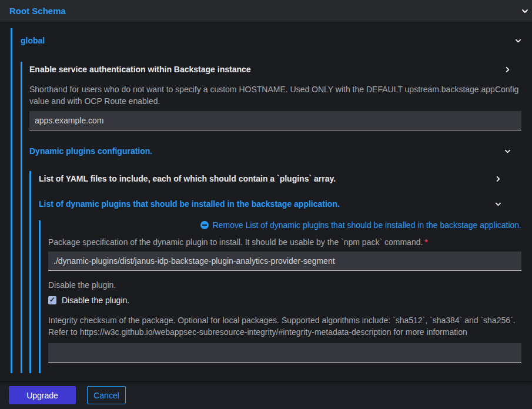  I want to click on upgrade-button: Upgrade, so click(42, 395).